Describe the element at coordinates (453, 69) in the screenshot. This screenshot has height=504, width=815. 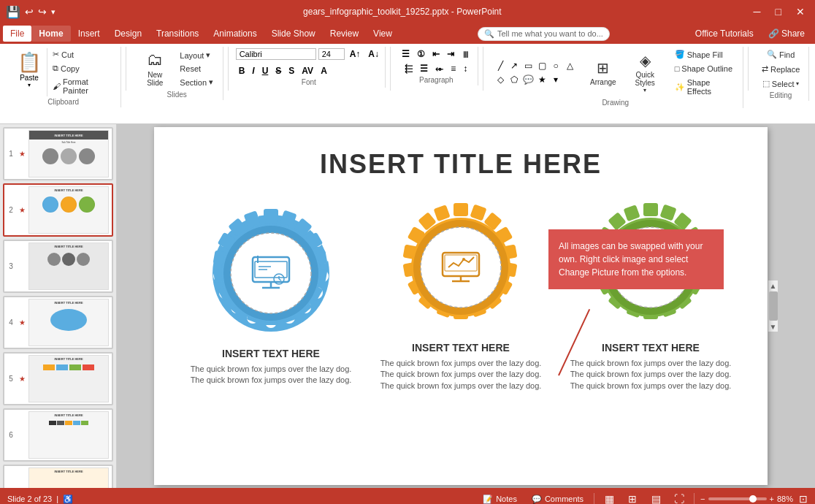
I see `justify-button: ≡` at that location.